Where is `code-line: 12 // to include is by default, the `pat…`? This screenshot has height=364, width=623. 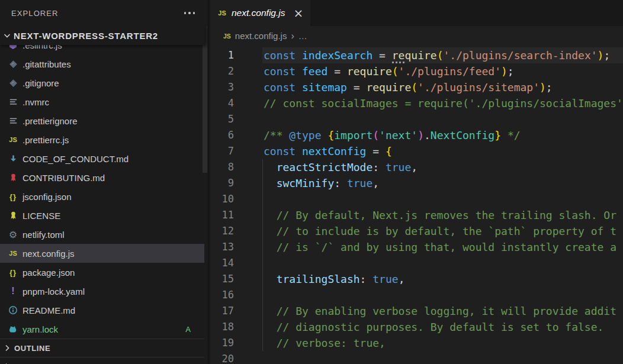
code-line: 12 // to include is by default, the `pat… is located at coordinates (416, 231).